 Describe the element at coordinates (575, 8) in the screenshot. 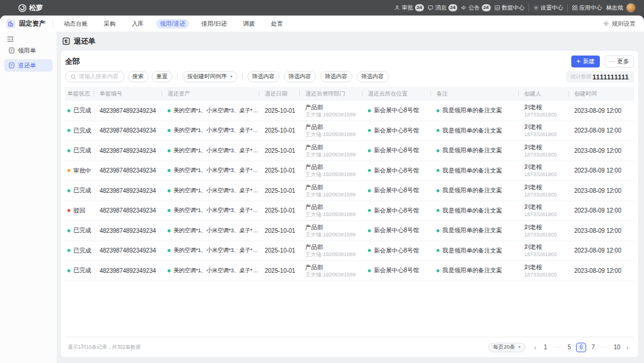

I see `apps-icon` at that location.